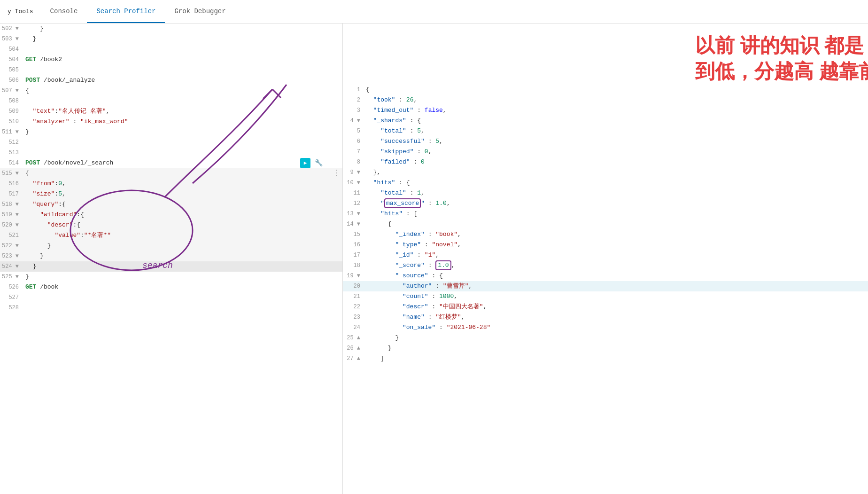 This screenshot has height=494, width=868. What do you see at coordinates (171, 246) in the screenshot?
I see `code-line: 522 ▼ }` at bounding box center [171, 246].